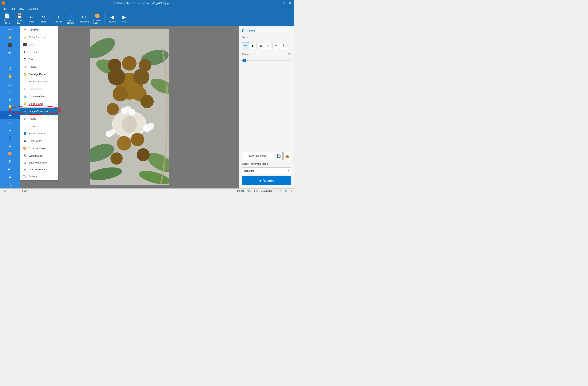 The height and width of the screenshot is (386, 588). I want to click on save-selection-button: 💾, so click(279, 156).